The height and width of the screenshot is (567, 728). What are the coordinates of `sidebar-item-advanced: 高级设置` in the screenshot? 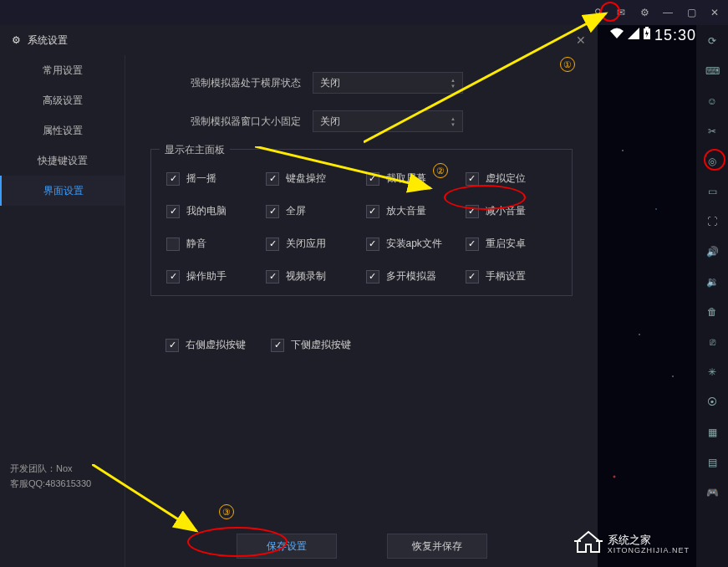 It's located at (62, 100).